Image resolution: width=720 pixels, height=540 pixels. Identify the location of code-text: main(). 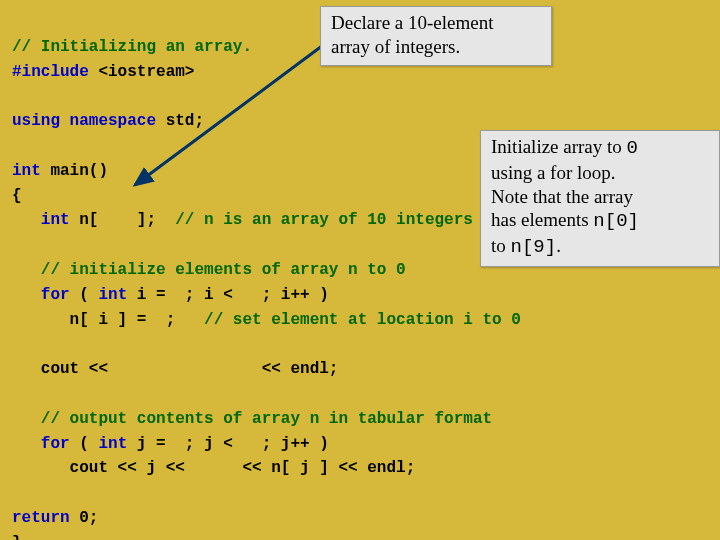
(74, 171).